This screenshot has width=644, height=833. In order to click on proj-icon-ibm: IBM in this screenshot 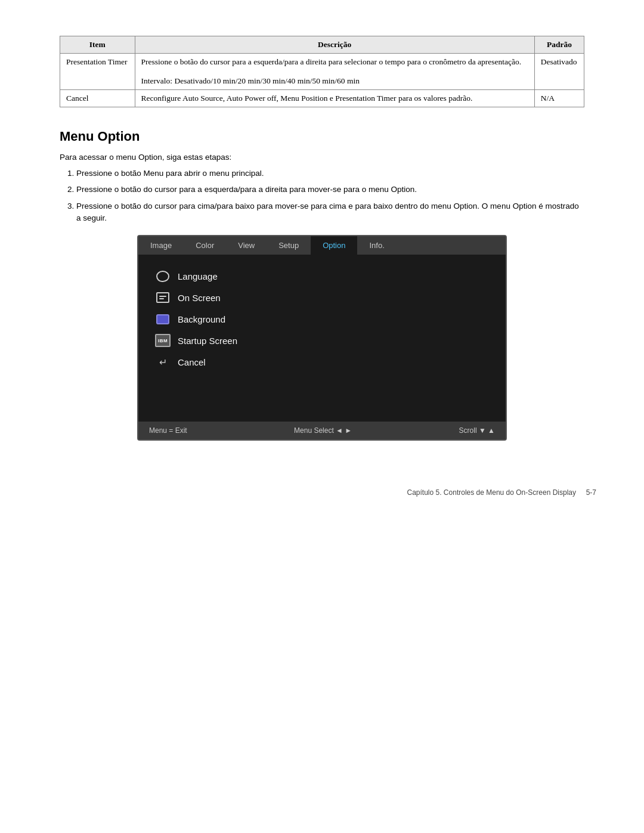, I will do `click(163, 340)`.